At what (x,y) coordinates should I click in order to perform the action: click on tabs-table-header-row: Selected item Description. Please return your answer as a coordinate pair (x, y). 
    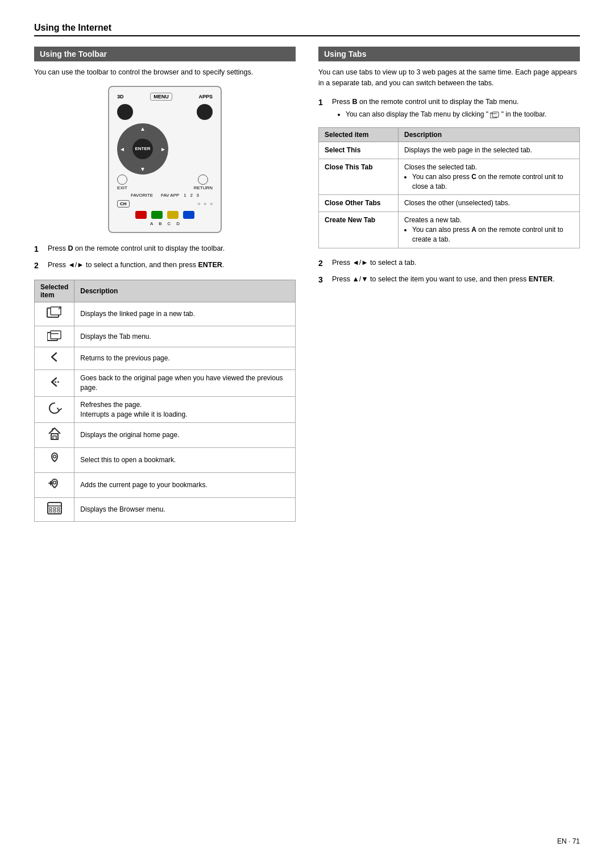
    Looking at the image, I should click on (449, 135).